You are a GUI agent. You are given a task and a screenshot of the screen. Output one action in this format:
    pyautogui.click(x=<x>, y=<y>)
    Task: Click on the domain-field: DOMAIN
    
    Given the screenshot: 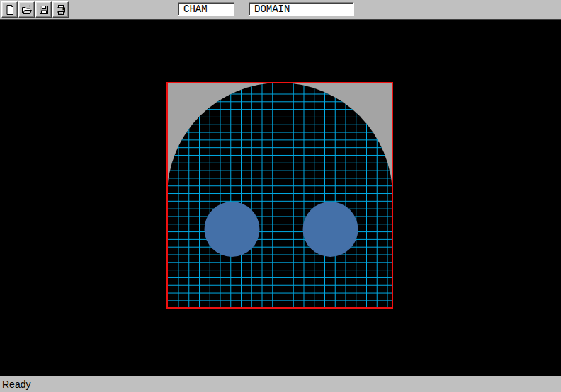 What is the action you would take?
    pyautogui.click(x=302, y=8)
    